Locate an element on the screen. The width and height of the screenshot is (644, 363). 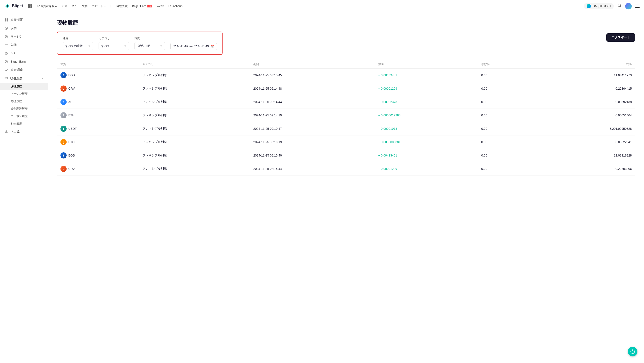
hamburger-menu is located at coordinates (638, 6).